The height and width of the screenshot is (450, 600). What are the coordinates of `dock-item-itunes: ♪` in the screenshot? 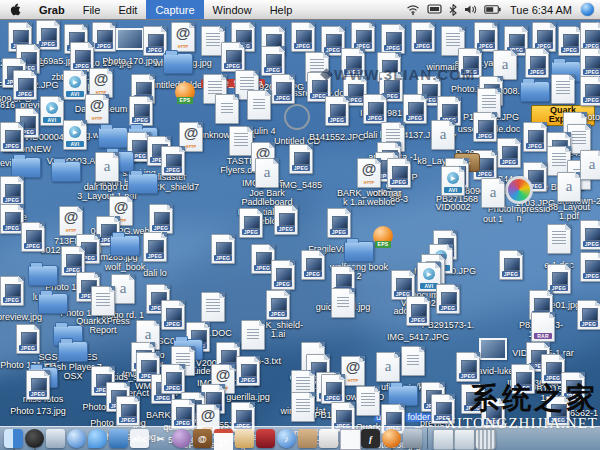 It's located at (286, 438).